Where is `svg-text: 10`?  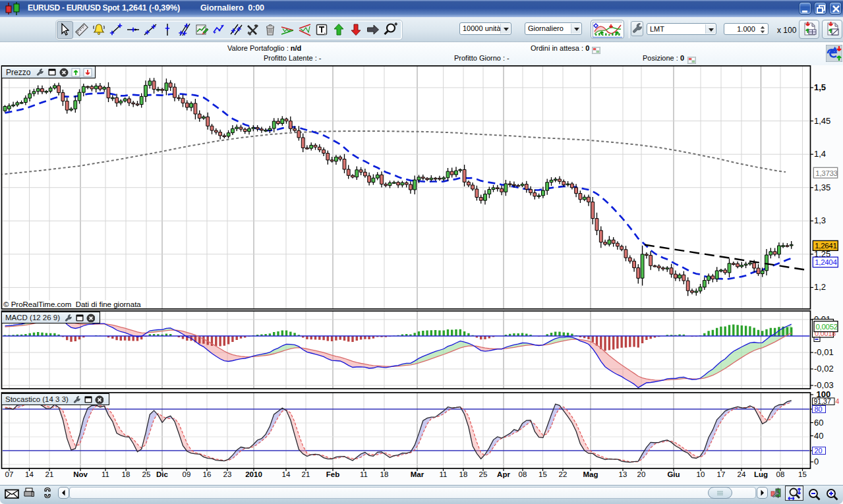
svg-text: 10 is located at coordinates (701, 474).